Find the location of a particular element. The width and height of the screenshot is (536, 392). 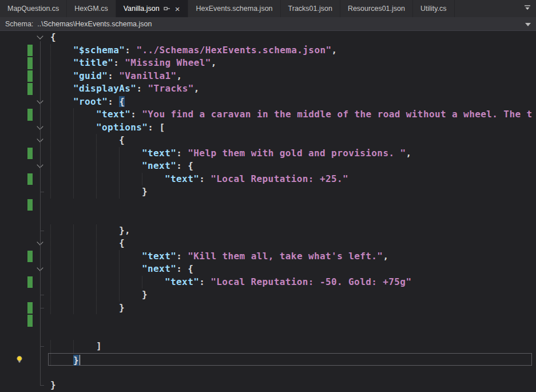

code-text: ] is located at coordinates (75, 347).